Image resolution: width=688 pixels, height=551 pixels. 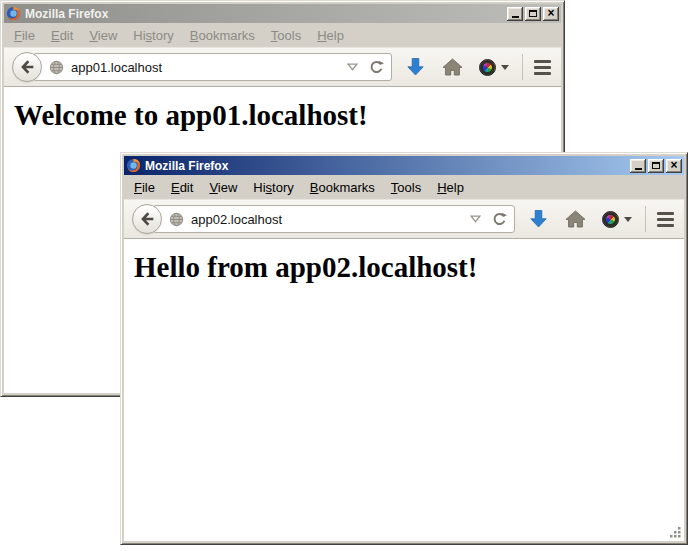 I want to click on page-heading: Hello from app02.localhost!, so click(x=409, y=268).